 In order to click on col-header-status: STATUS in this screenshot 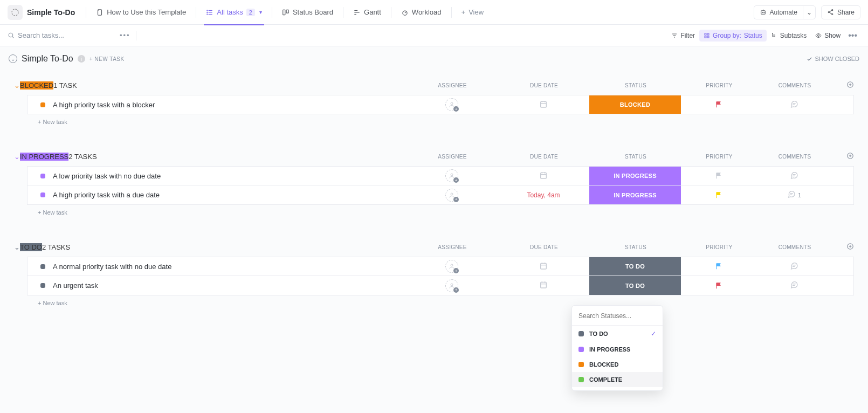, I will do `click(636, 247)`.